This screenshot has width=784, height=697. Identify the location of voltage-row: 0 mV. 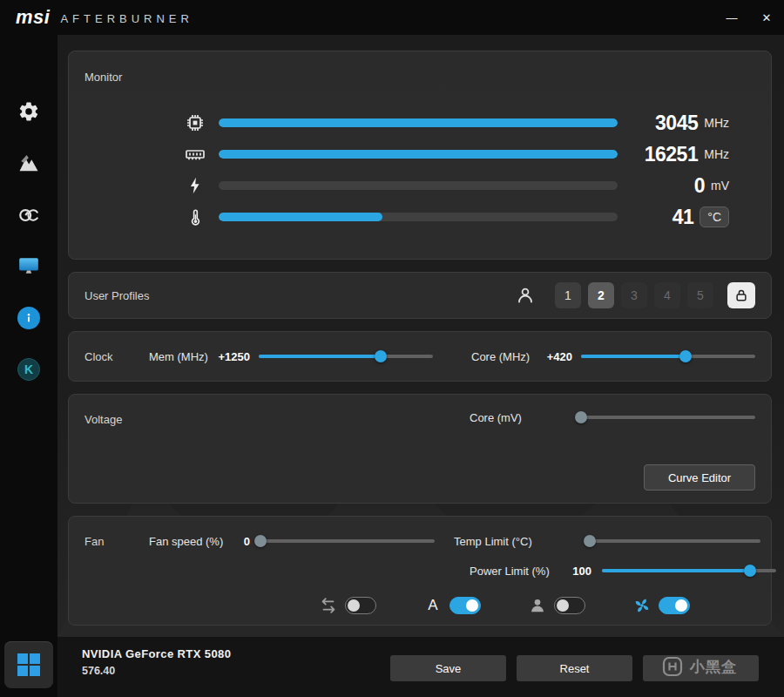
(420, 186).